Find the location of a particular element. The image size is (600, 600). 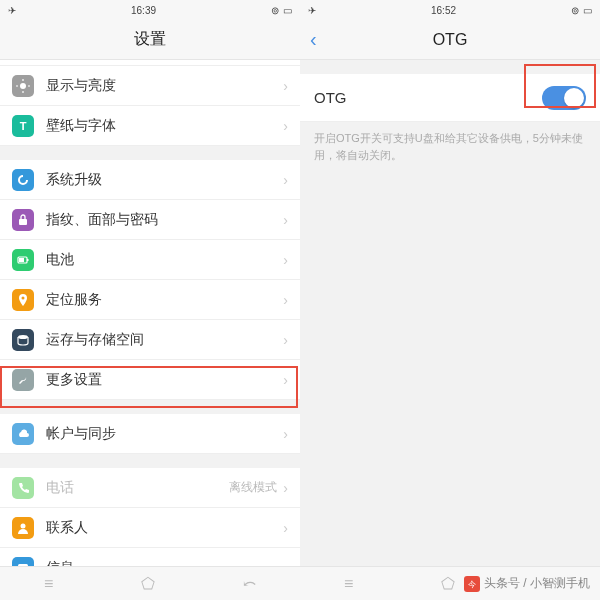

page-title: 设置 is located at coordinates (150, 40).